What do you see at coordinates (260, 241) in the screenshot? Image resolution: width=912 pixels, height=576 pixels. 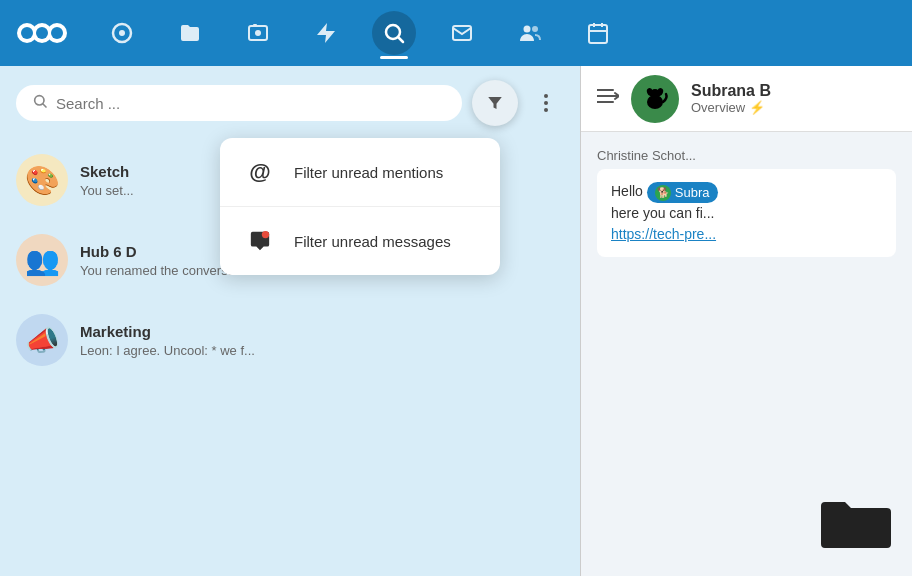 I see `message-icon` at bounding box center [260, 241].